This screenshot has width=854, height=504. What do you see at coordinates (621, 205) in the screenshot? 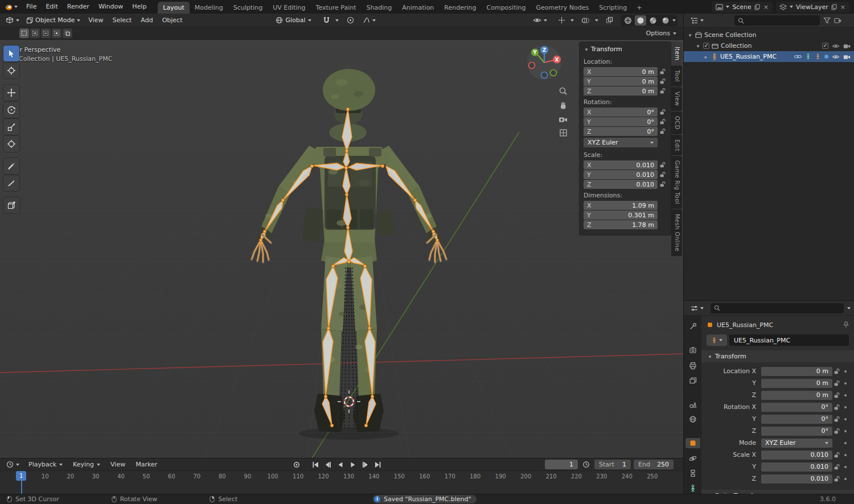
I see `dimension-field: X1.09 m` at bounding box center [621, 205].